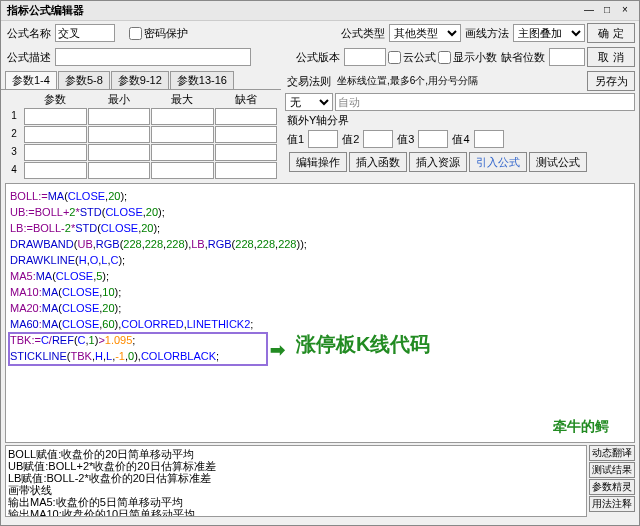 Image resolution: width=640 pixels, height=526 pixels. What do you see at coordinates (278, 350) in the screenshot?
I see `arrow-icon: ➡` at bounding box center [278, 350].